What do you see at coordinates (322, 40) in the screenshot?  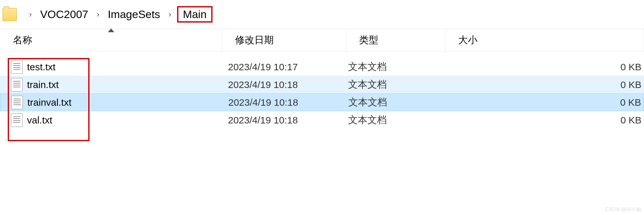 I see `column-header-row: 名称 修改日期 类型 大小` at bounding box center [322, 40].